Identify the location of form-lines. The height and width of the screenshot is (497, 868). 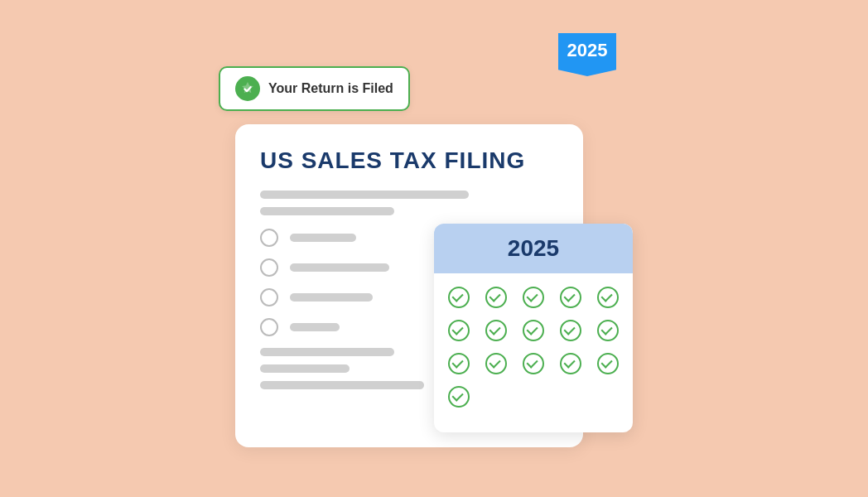
(409, 203).